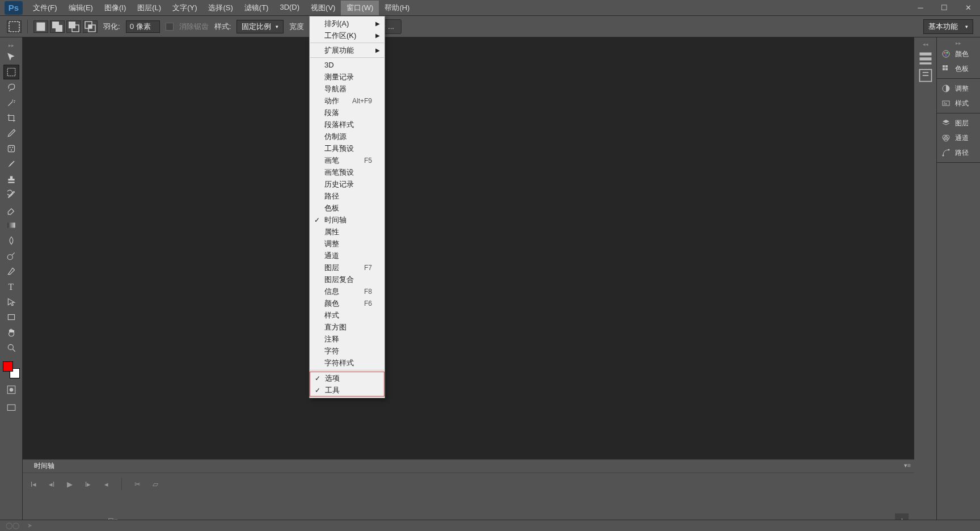 This screenshot has height=531, width=980. I want to click on selection-subtract-icon, so click(74, 27).